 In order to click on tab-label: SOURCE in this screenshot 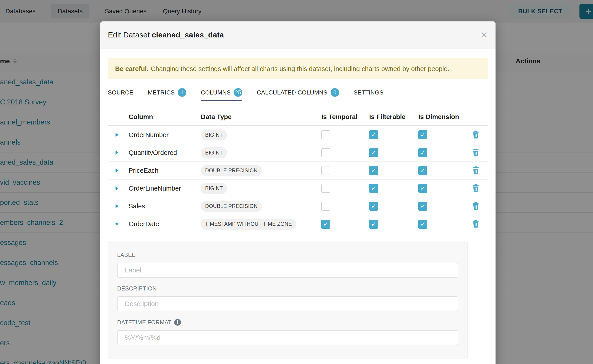, I will do `click(121, 92)`.